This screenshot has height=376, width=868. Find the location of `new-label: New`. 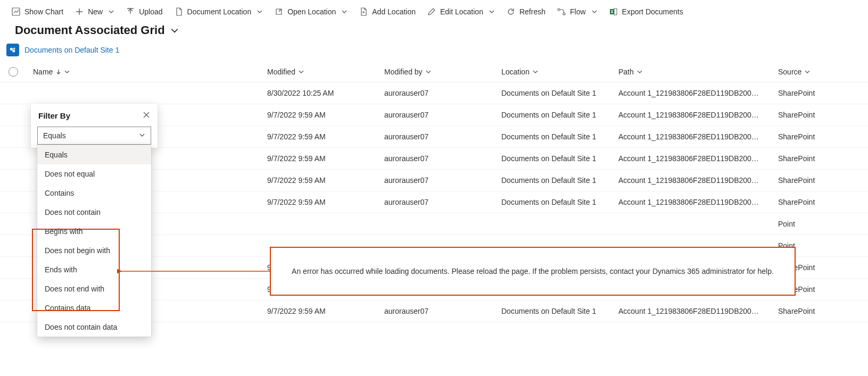

new-label: New is located at coordinates (95, 12).